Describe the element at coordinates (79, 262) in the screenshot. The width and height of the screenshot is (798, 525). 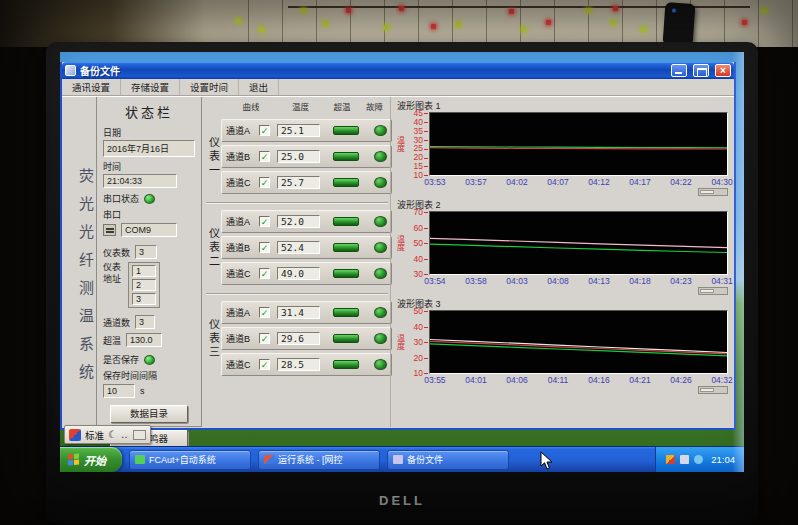
I see `system-name-label: 荧光光纤测温系统` at that location.